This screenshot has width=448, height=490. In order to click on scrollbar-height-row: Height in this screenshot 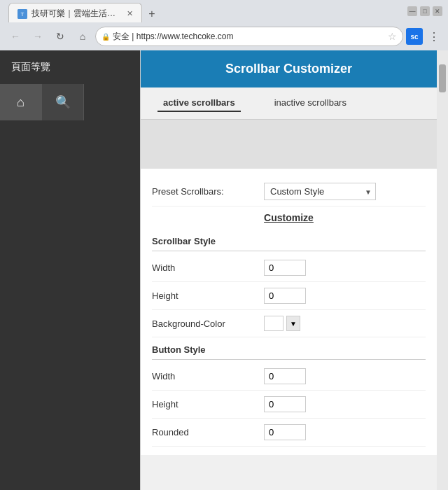, I will do `click(288, 296)`.